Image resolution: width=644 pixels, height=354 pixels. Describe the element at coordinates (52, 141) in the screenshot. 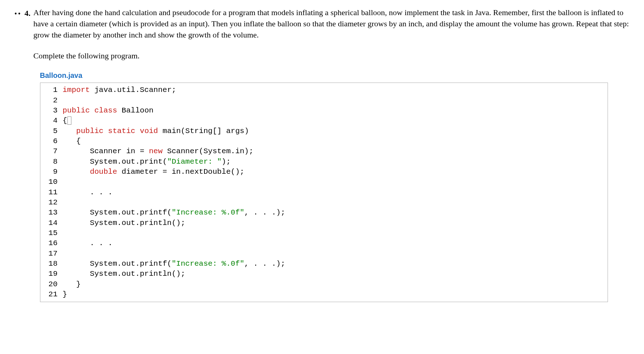

I see `line-number: 6` at that location.